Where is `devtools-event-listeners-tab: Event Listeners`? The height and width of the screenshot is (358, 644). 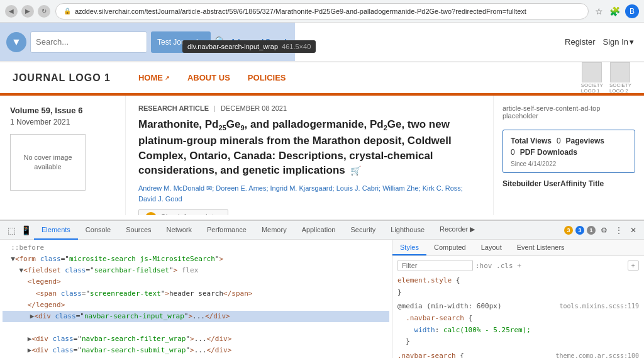
devtools-event-listeners-tab: Event Listeners is located at coordinates (541, 248).